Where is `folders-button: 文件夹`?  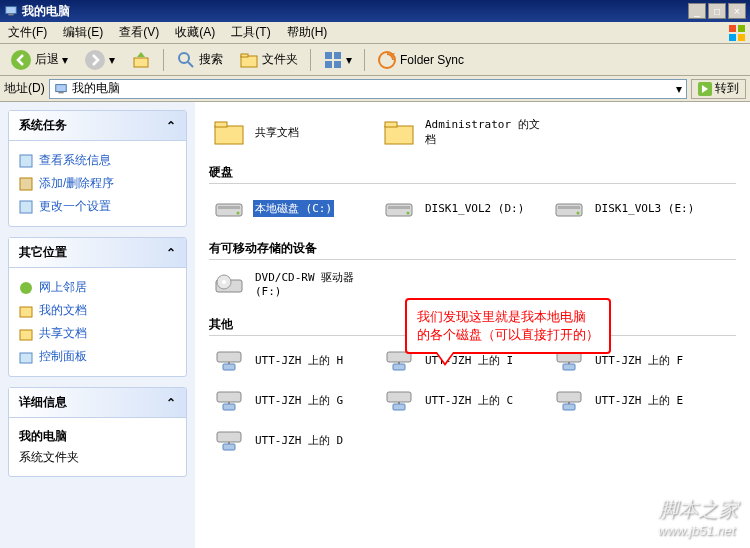
folders-button: 文件夹 is located at coordinates (268, 60).